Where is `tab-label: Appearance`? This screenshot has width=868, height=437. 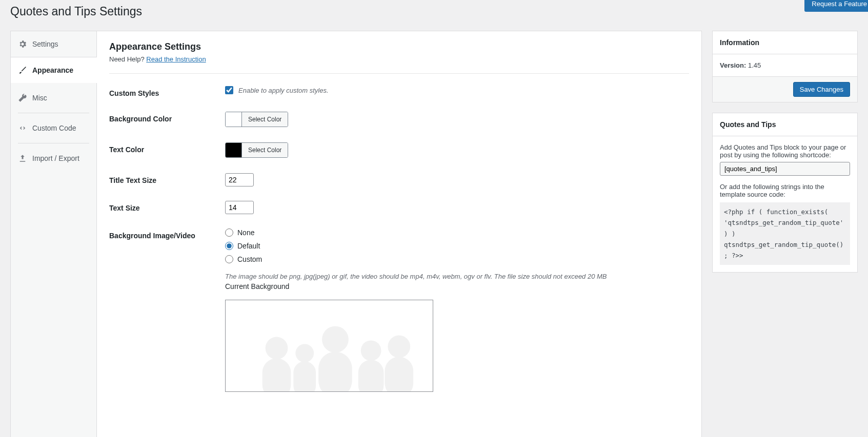 tab-label: Appearance is located at coordinates (53, 70).